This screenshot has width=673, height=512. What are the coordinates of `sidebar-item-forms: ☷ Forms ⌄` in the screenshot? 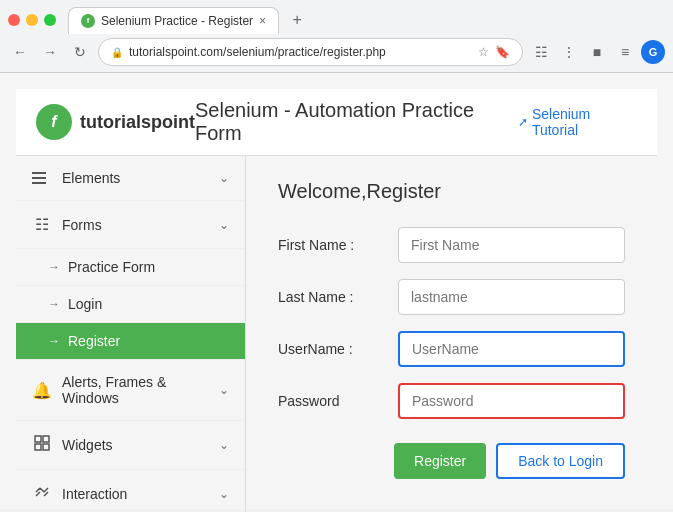 It's located at (130, 225).